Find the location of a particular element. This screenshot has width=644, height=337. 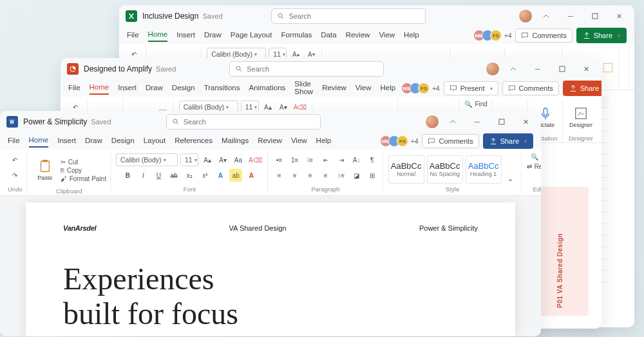

present-button: Present is located at coordinates (471, 88).